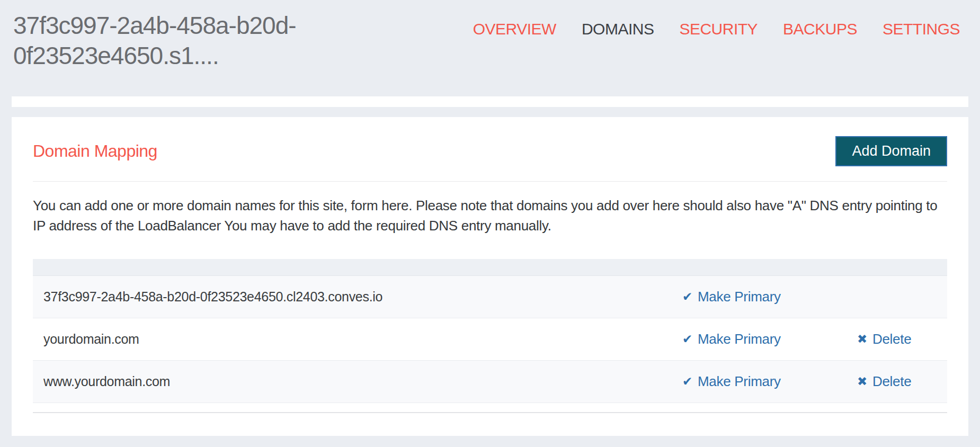 The width and height of the screenshot is (980, 447). What do you see at coordinates (490, 382) in the screenshot?
I see `table-row: www.yourdomain.com ✔ Make Primary ✖ Dele…` at bounding box center [490, 382].